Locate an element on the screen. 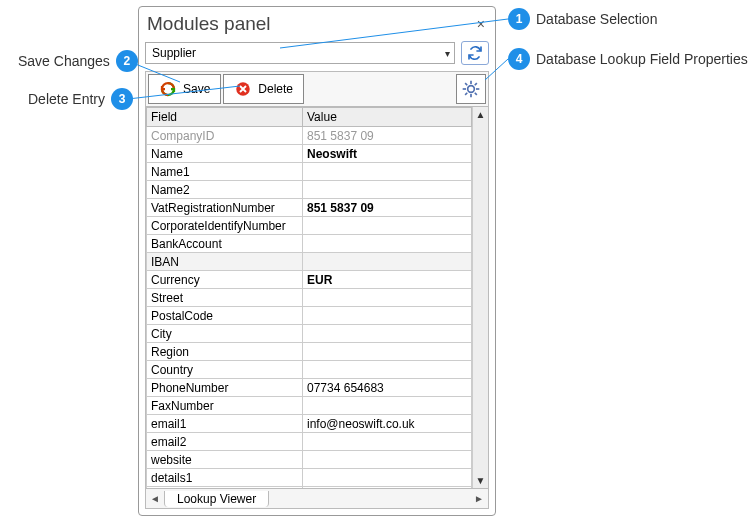 The image size is (753, 529). save-icon is located at coordinates (168, 89).